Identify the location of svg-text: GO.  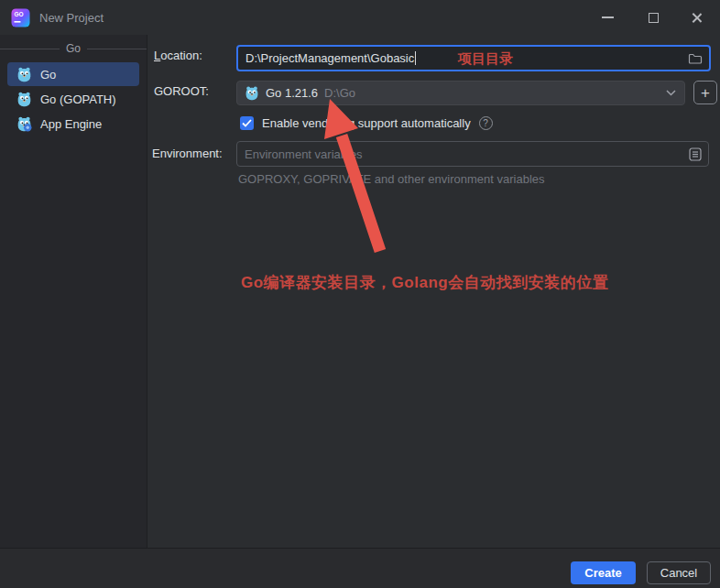
(19, 15).